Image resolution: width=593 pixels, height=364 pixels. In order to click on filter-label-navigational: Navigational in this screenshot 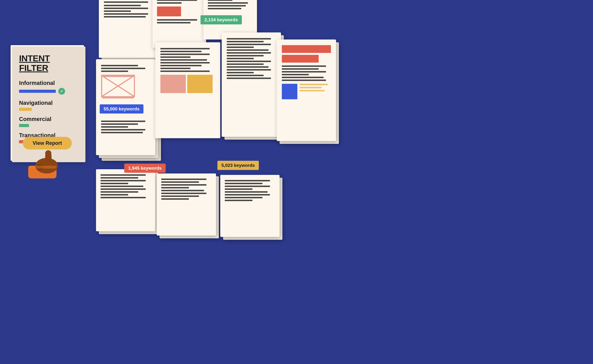, I will do `click(47, 103)`.